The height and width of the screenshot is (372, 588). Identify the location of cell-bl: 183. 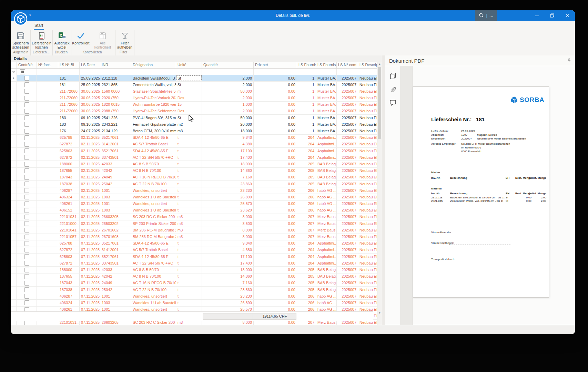
(69, 124).